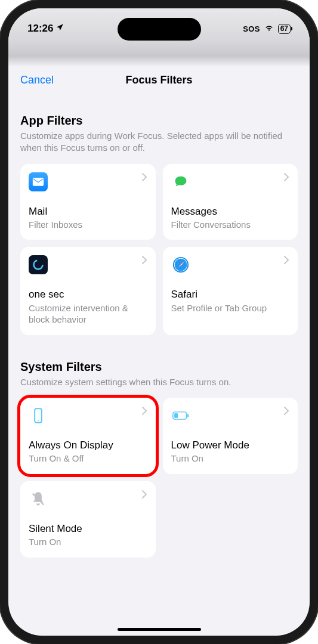 Image resolution: width=318 pixels, height=644 pixels. I want to click on filter-card-always-on-display: Always On Display Turn On & Off, so click(88, 436).